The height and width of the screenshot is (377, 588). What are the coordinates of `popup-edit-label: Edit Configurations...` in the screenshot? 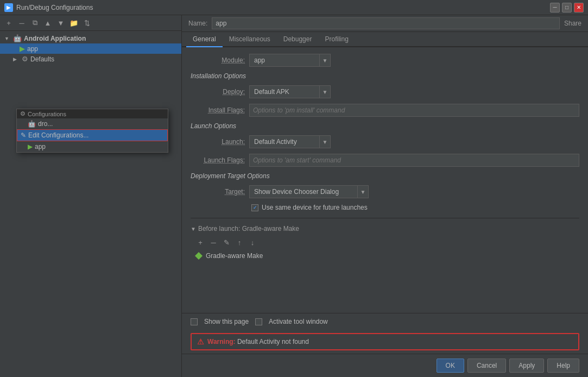 It's located at (59, 135).